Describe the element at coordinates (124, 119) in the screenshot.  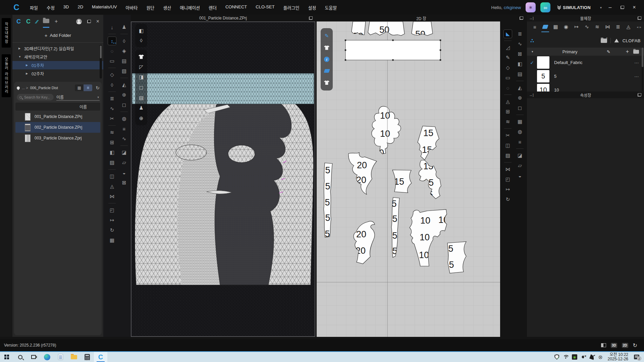
I see `garment-fuse-icon: ◍` at that location.